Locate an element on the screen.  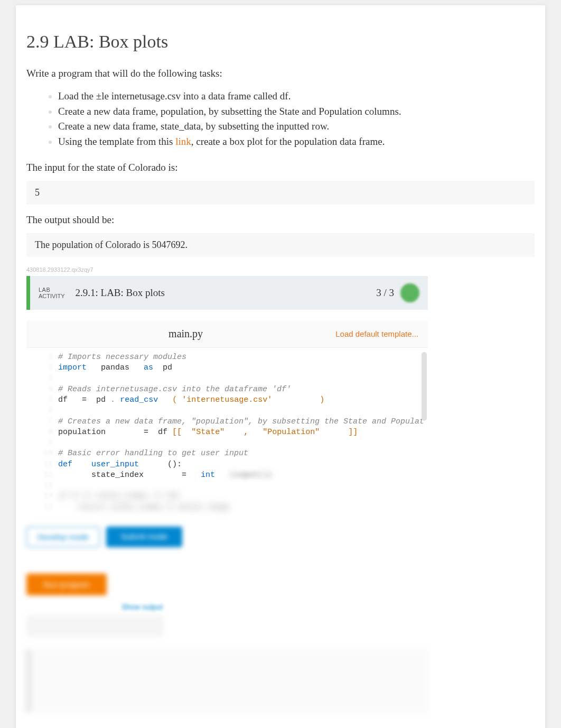
lab-score: 3 / 3 is located at coordinates (385, 293).